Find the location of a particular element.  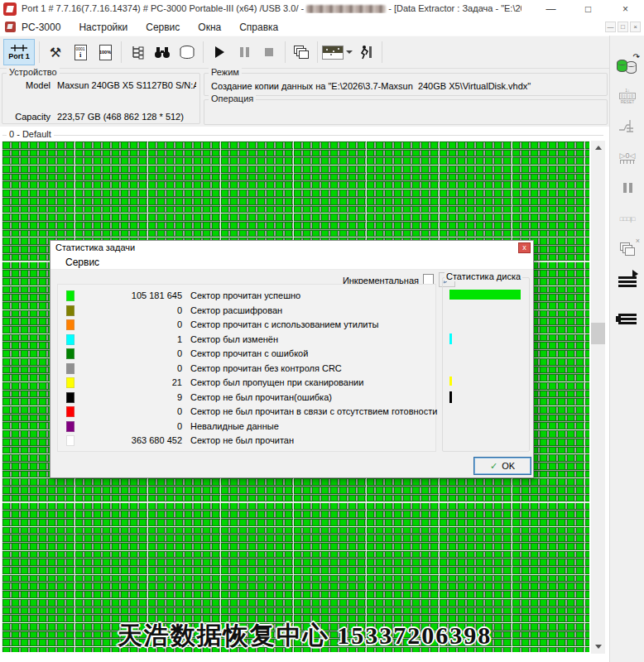

arrow-up-icon is located at coordinates (598, 147).